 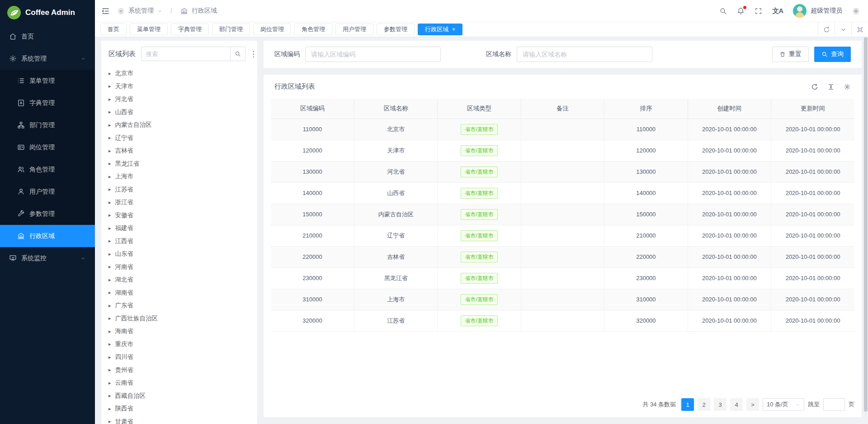 I want to click on sidebar-item-menu-mgmt: 菜单管理, so click(x=47, y=81).